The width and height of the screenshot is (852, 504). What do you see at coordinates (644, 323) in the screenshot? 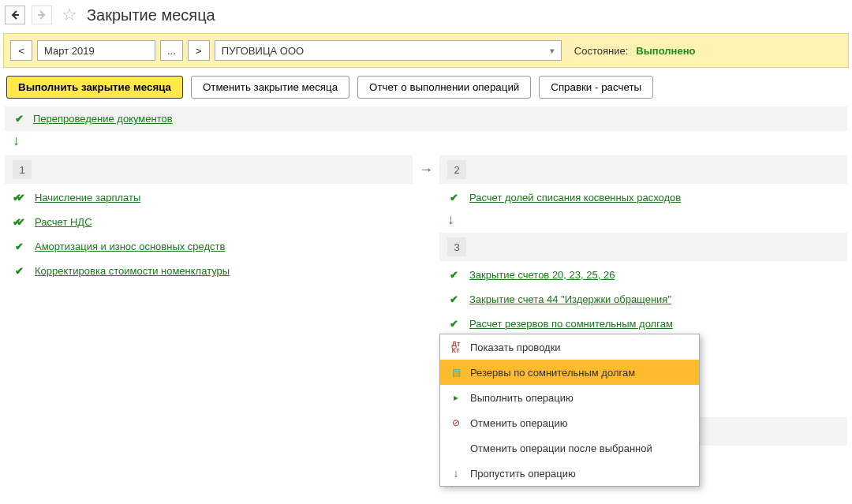
I see `stage3-reserves-row: ✔ Расчет резервов по сомнительным долгам…` at bounding box center [644, 323].